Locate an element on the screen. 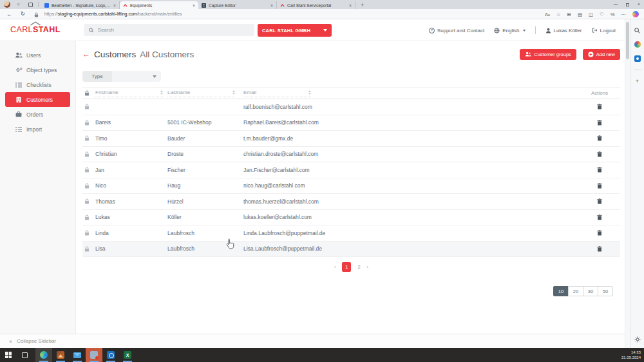 This screenshot has height=362, width=644. sidebar-item-checklists: Checklists is located at coordinates (37, 85).